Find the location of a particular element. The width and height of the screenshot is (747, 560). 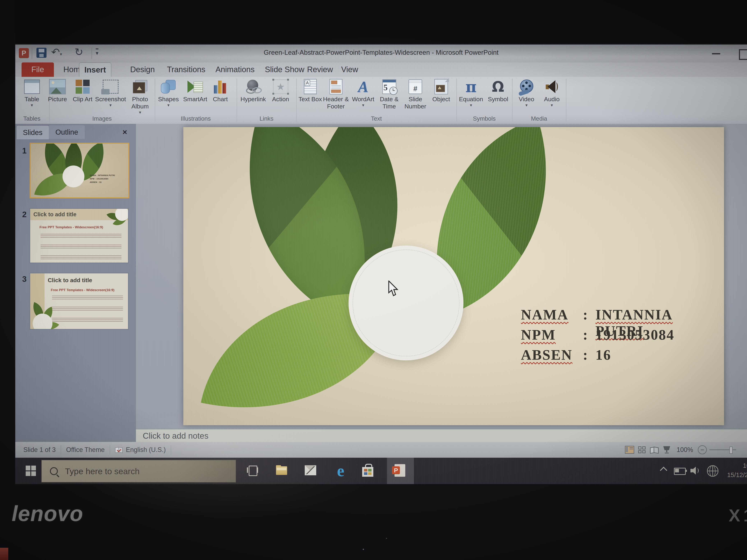

ribbon-button-label: Screenshot is located at coordinates (111, 99).